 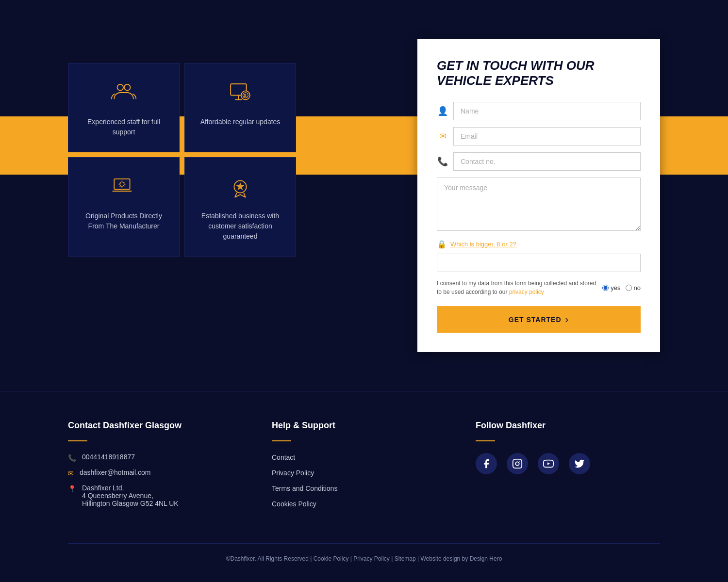 What do you see at coordinates (364, 468) in the screenshot?
I see `footer-grid: Contact Dashfixer Glasgow 📞 004414189188…` at bounding box center [364, 468].